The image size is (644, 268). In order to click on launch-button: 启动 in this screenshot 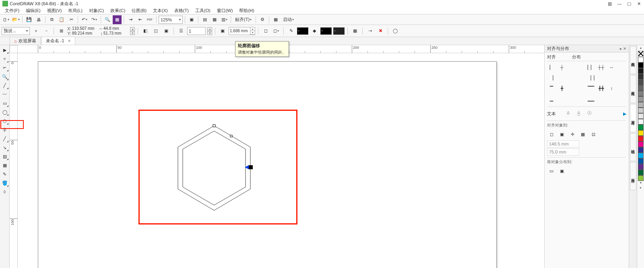, I will do `click(288, 20)`.